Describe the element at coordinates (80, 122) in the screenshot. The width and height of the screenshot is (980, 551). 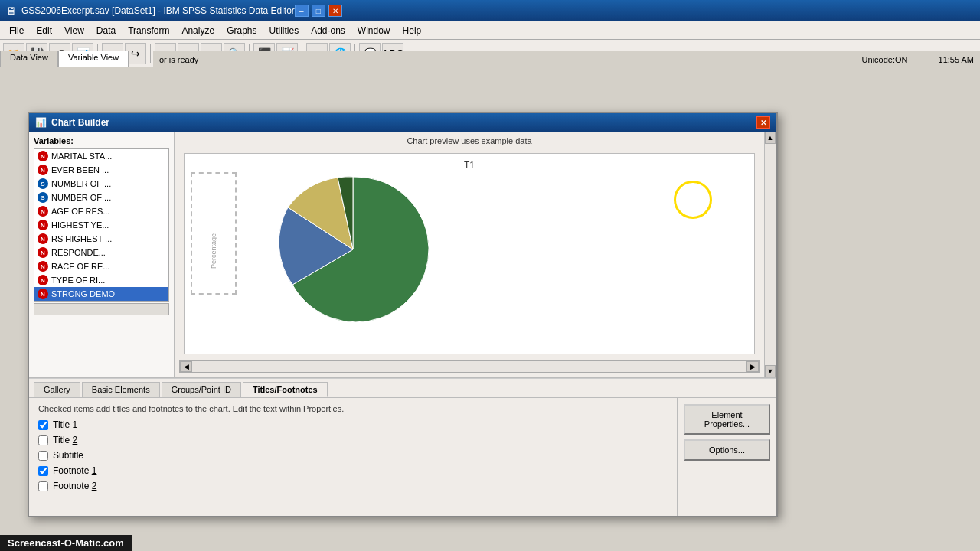
I see `dialog-title-text: Chart Builder` at that location.